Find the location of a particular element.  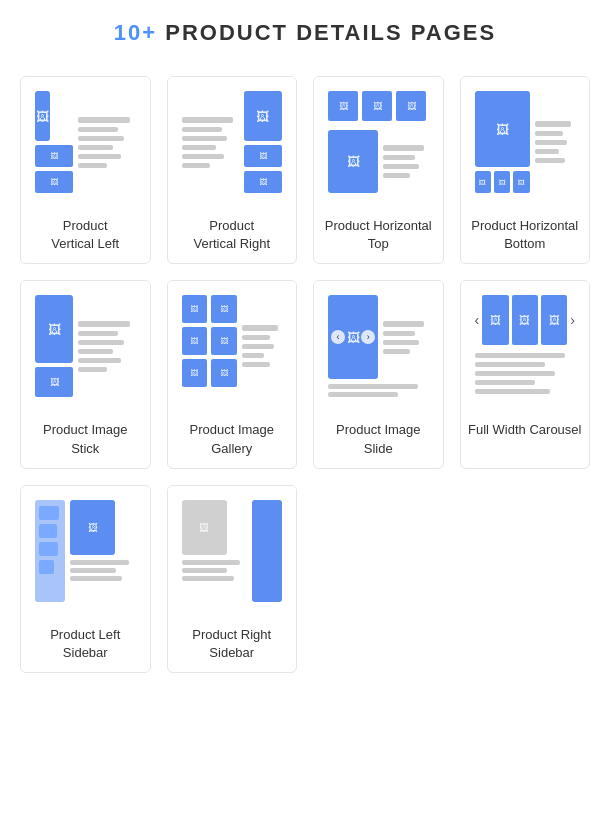

phb-thumb3: 🖼 is located at coordinates (521, 182).